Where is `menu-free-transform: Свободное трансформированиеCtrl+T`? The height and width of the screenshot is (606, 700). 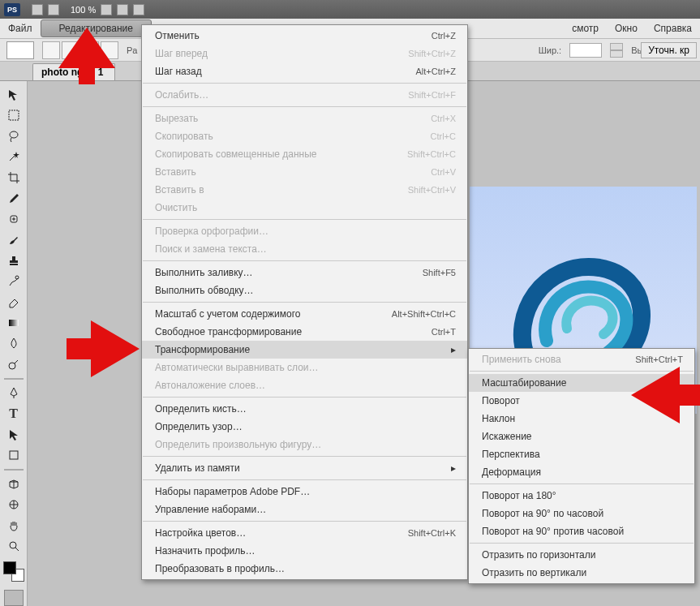 menu-free-transform: Свободное трансформированиеCtrl+T is located at coordinates (305, 332).